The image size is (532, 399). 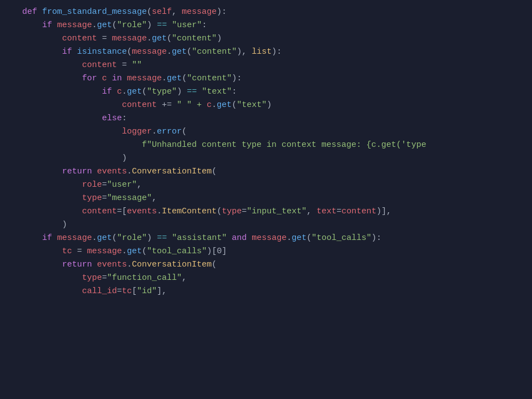 I want to click on token-punct: )[0], so click(x=217, y=252).